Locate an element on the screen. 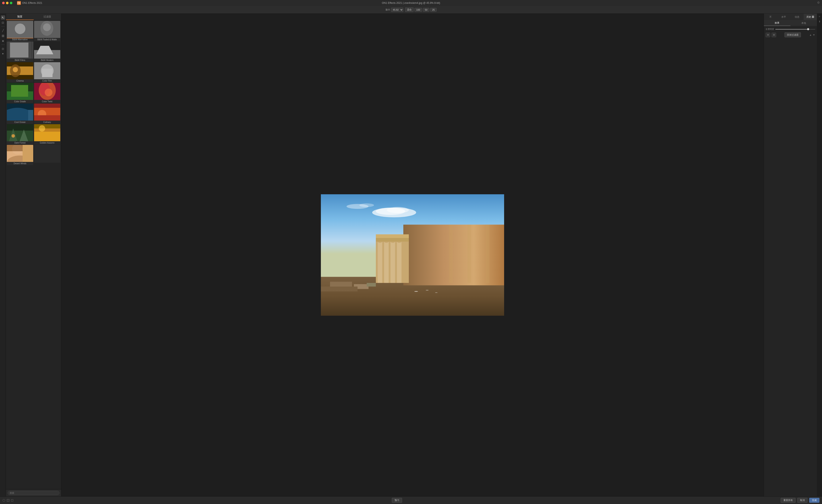  toolbar: 放大 45.92 适合 100 50 25 is located at coordinates (411, 10).